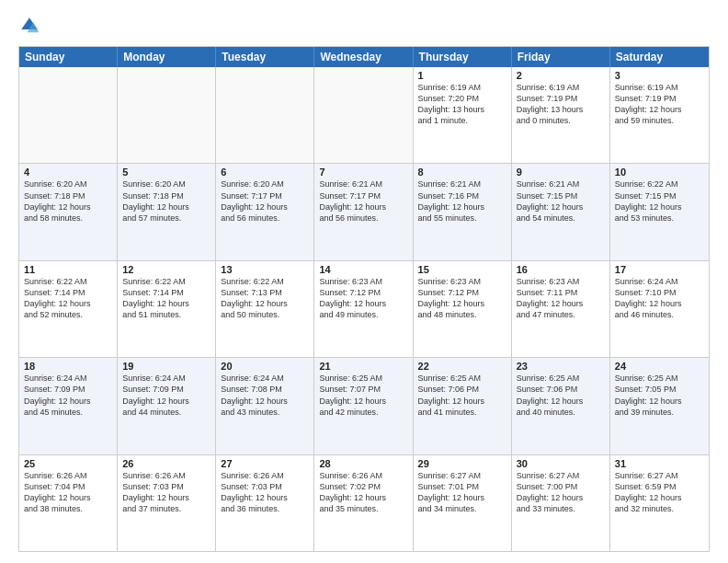  What do you see at coordinates (660, 212) in the screenshot?
I see `calendar-cell-10: 10Sunrise: 6:22 AM Sunset: 7:15 PM Dayli…` at bounding box center [660, 212].